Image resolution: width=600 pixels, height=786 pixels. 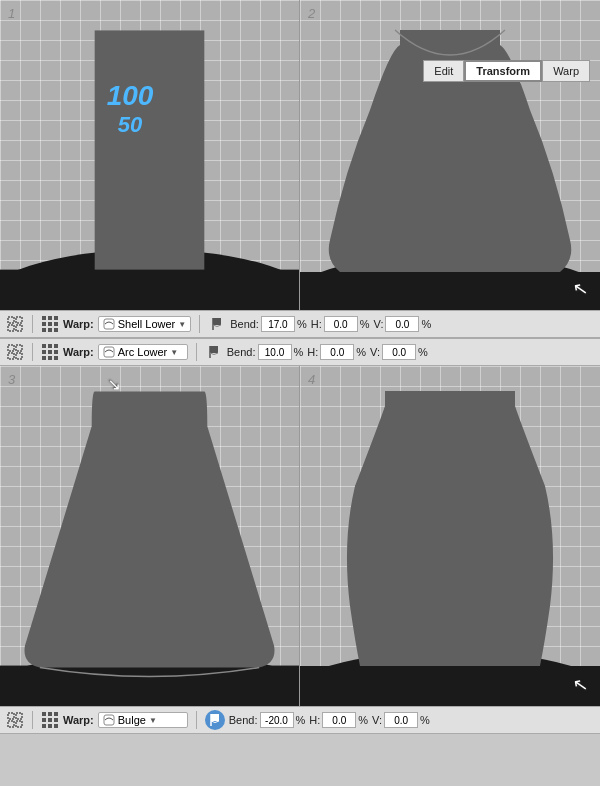 What do you see at coordinates (399, 352) in the screenshot?
I see `v-field-2: V: %` at bounding box center [399, 352].